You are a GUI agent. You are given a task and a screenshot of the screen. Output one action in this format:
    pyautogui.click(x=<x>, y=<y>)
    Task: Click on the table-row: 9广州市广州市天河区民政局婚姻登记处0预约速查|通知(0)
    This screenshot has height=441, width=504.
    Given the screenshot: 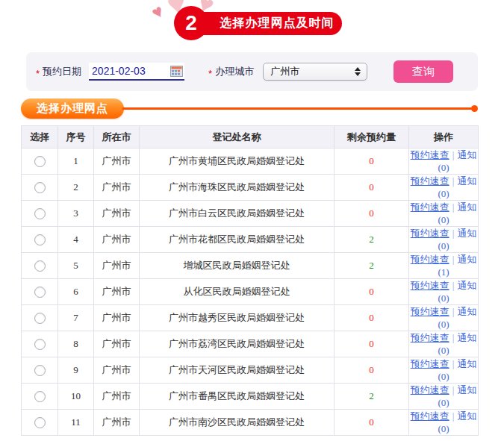 What is the action you would take?
    pyautogui.click(x=250, y=370)
    